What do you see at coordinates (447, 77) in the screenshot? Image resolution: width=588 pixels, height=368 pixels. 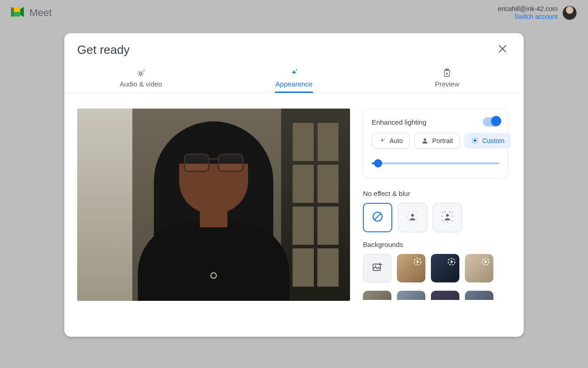 I see `tab-preview: Preview` at bounding box center [447, 77].